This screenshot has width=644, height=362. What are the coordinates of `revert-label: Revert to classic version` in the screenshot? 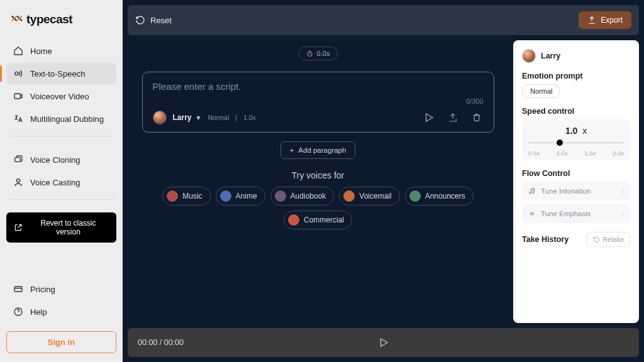 It's located at (68, 228).